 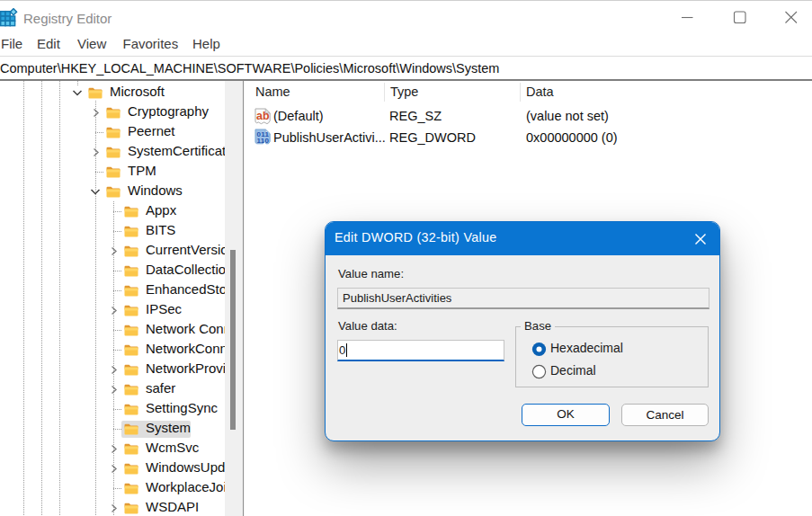 What do you see at coordinates (263, 140) in the screenshot?
I see `svg-text: 110` at bounding box center [263, 140].